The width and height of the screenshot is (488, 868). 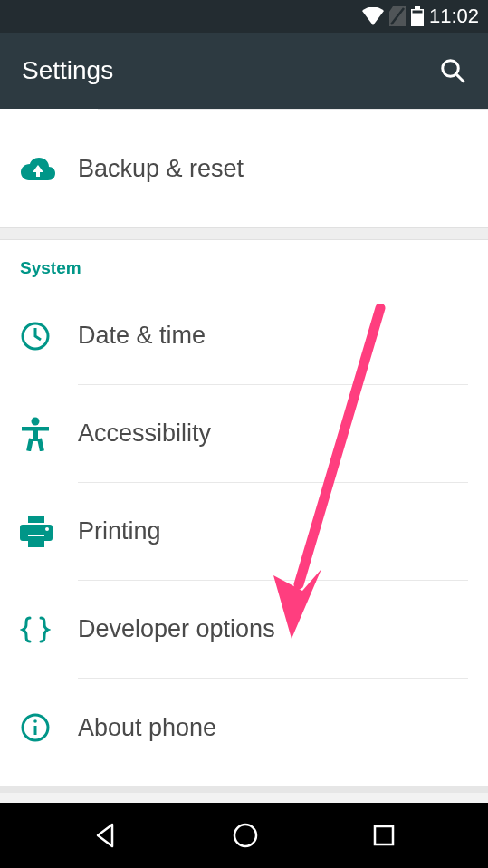 I want to click on braces-icon, so click(x=49, y=630).